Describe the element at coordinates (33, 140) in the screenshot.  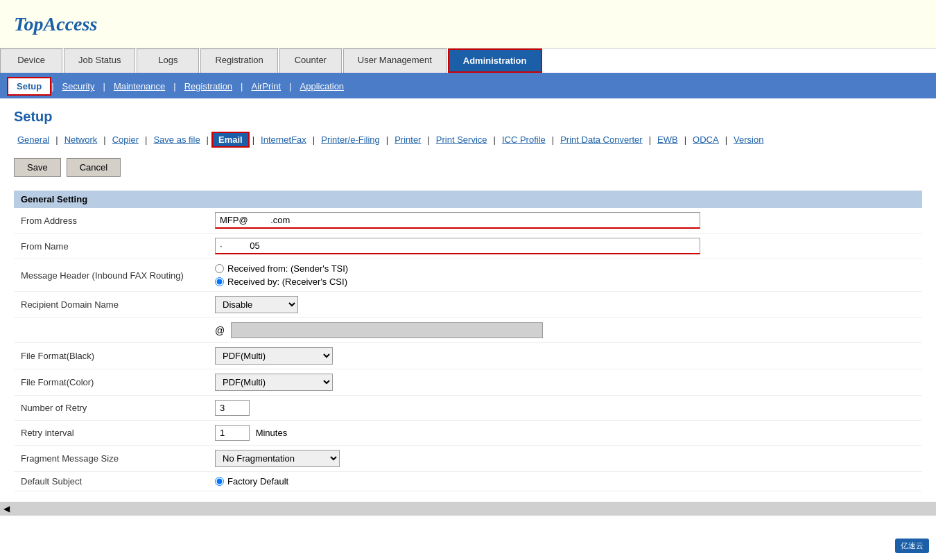
I see `setup-nav-general: General` at that location.